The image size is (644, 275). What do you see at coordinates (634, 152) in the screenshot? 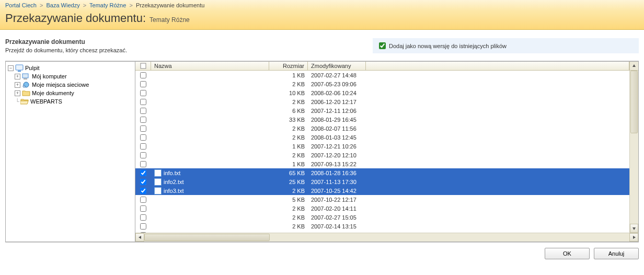
I see `vertical-scrollbar` at bounding box center [634, 152].